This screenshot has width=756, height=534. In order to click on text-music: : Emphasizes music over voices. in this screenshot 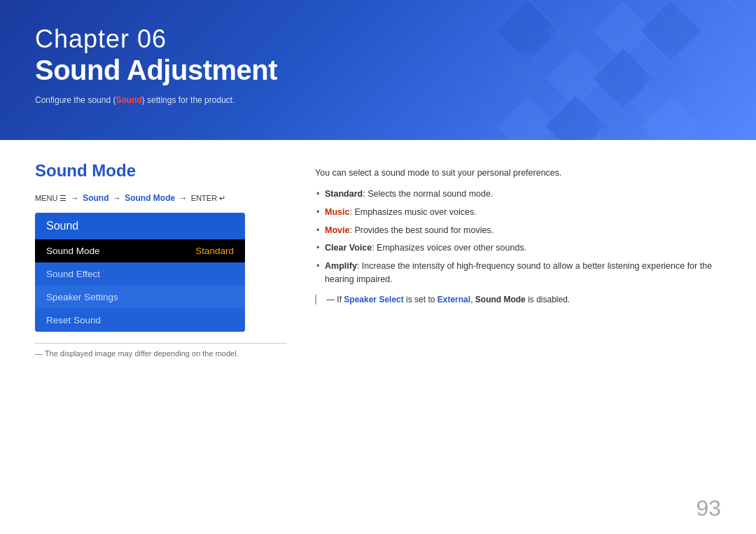, I will do `click(413, 212)`.